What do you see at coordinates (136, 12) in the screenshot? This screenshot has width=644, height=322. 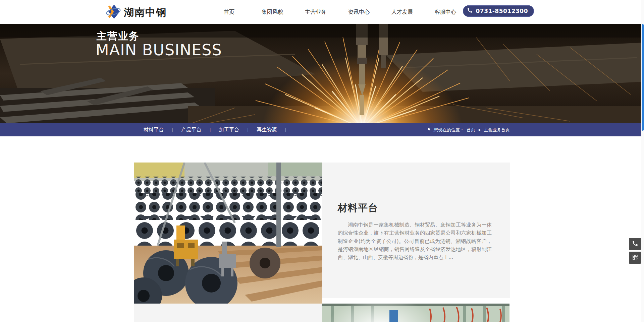 I see `company-logo: 湖南中钢` at bounding box center [136, 12].